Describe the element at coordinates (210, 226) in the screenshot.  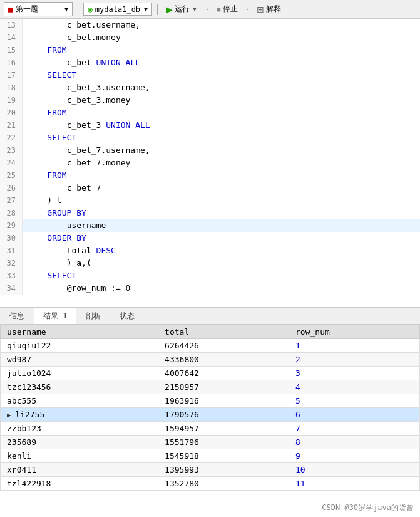
I see `code-line: 29 username` at that location.